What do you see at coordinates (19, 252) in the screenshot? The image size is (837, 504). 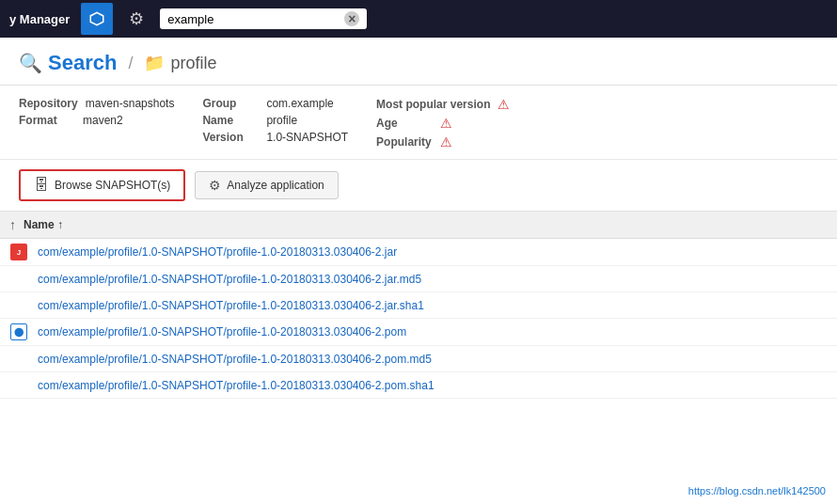 I see `jar-file-icon: J` at bounding box center [19, 252].